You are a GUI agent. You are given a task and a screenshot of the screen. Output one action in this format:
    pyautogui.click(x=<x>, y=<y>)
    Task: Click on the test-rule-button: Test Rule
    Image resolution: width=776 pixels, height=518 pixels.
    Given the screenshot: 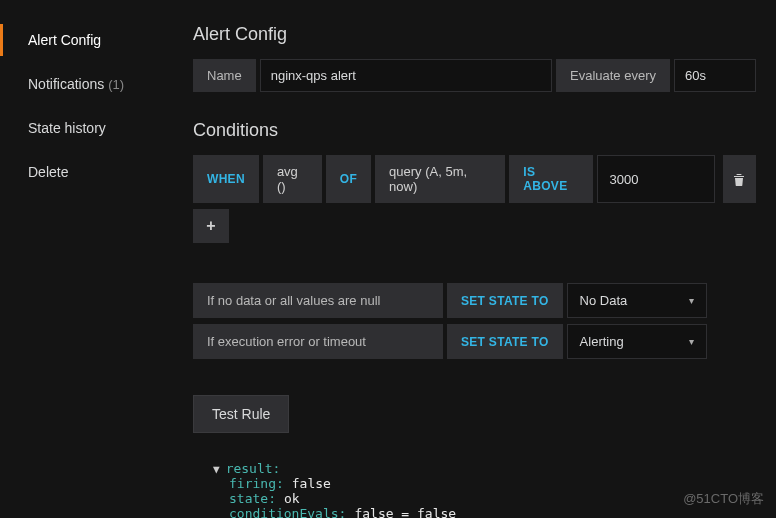 What is the action you would take?
    pyautogui.click(x=241, y=414)
    